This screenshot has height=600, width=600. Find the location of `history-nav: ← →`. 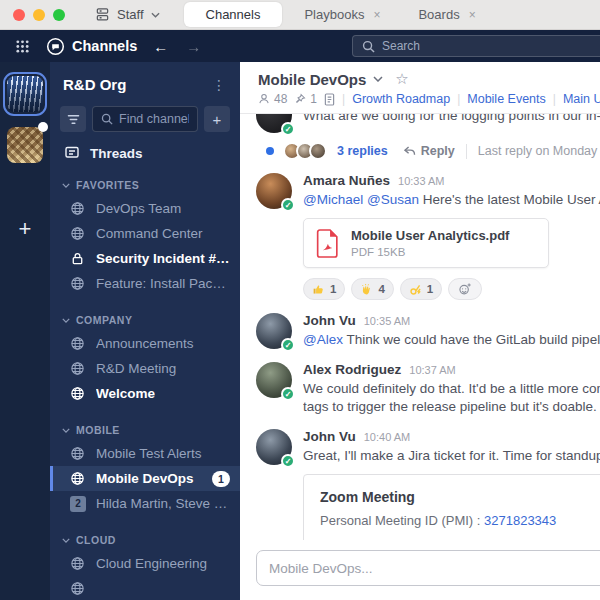

history-nav: ← → is located at coordinates (177, 46).